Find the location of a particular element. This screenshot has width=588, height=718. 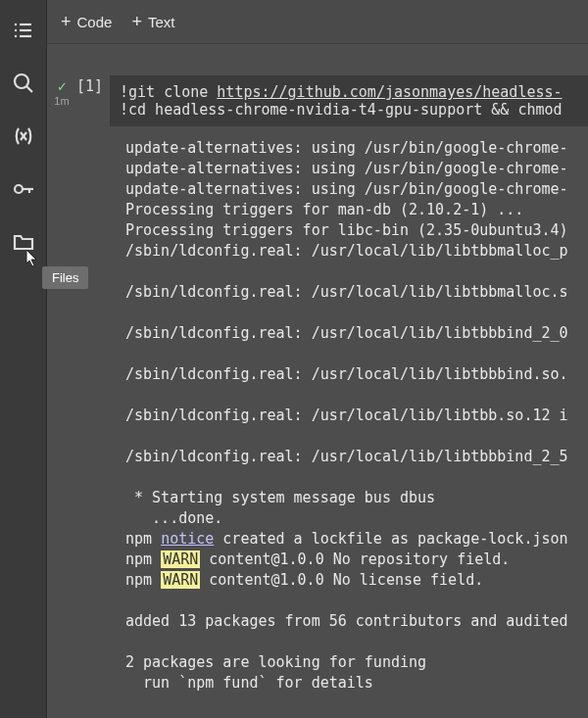

search-icon is located at coordinates (24, 83).